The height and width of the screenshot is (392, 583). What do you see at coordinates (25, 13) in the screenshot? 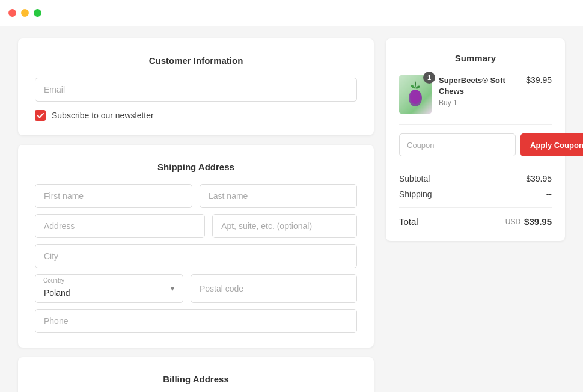
I see `minimize-button` at bounding box center [25, 13].